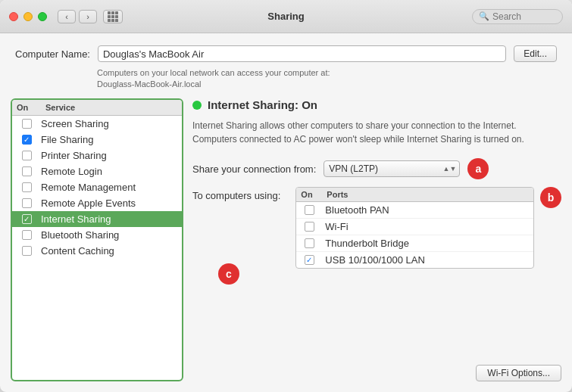  What do you see at coordinates (111, 203) in the screenshot?
I see `service-name: Remote Apple Events` at bounding box center [111, 203].